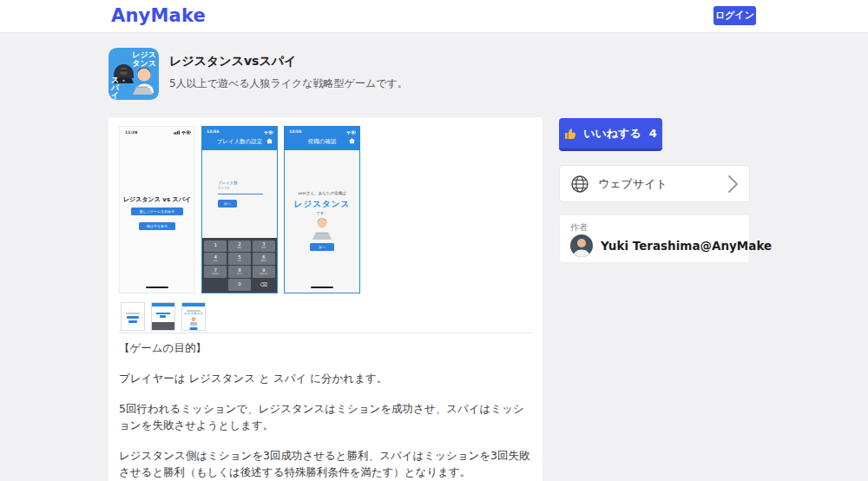 This screenshot has height=481, width=868. Describe the element at coordinates (264, 271) in the screenshot. I see `keypad-key: 9WXYZ` at that location.